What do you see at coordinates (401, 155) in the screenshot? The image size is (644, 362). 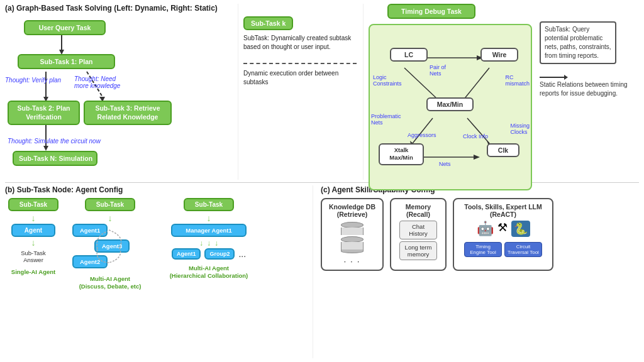 I see `xtalk-box: XtalkMax/Min` at bounding box center [401, 155].